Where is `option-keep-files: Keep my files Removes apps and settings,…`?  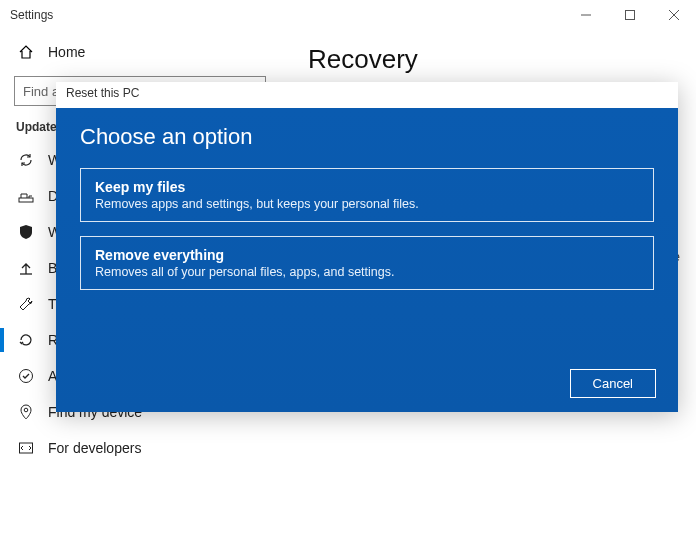 option-keep-files: Keep my files Removes apps and settings,… is located at coordinates (367, 195).